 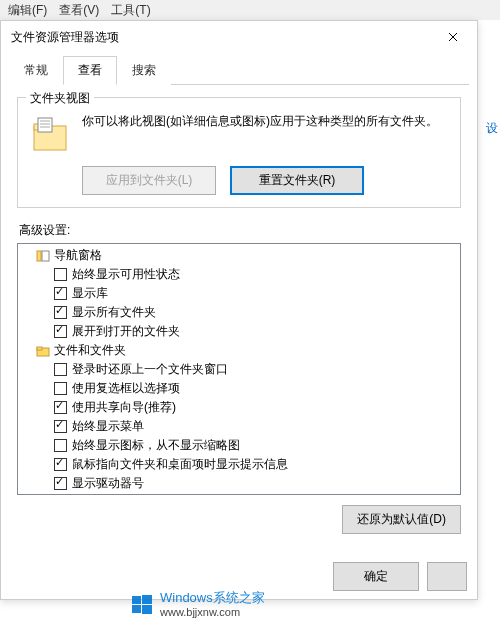 I want to click on tree-checkbox-item: 显示所有文件夹, so click(x=239, y=312).